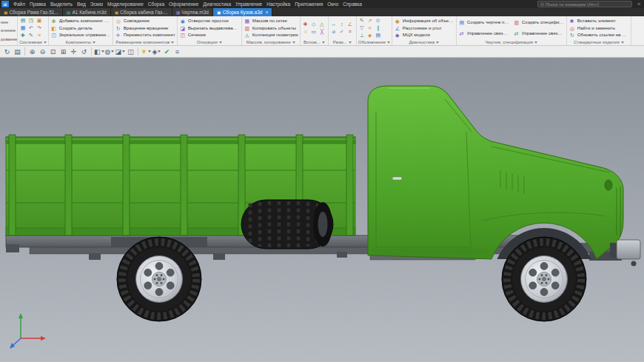 This screenshot has height=362, width=644. Describe the element at coordinates (145, 21) in the screenshot. I see `ribbon-button: ◎Совпадение` at that location.